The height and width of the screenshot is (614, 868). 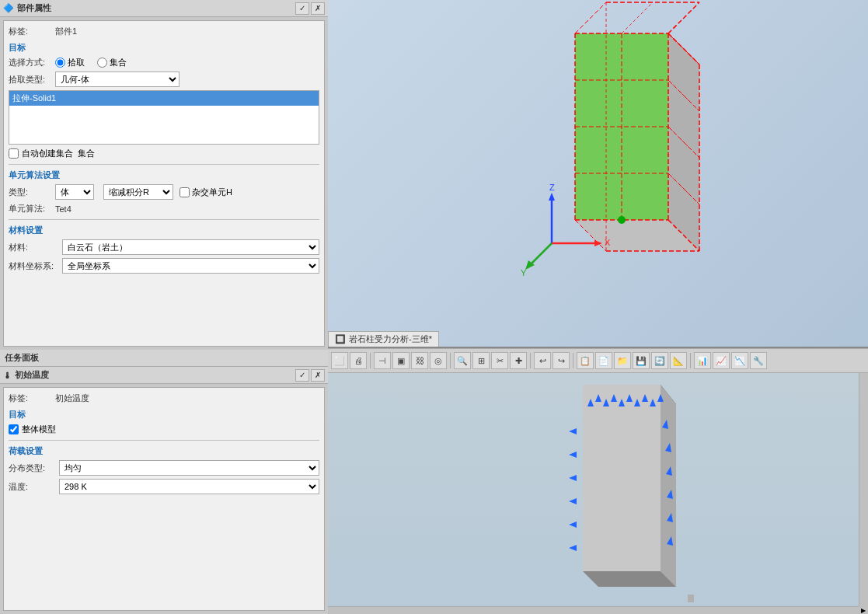 What do you see at coordinates (438, 361) in the screenshot?
I see `toolbar-btn-circle: ◎` at bounding box center [438, 361].